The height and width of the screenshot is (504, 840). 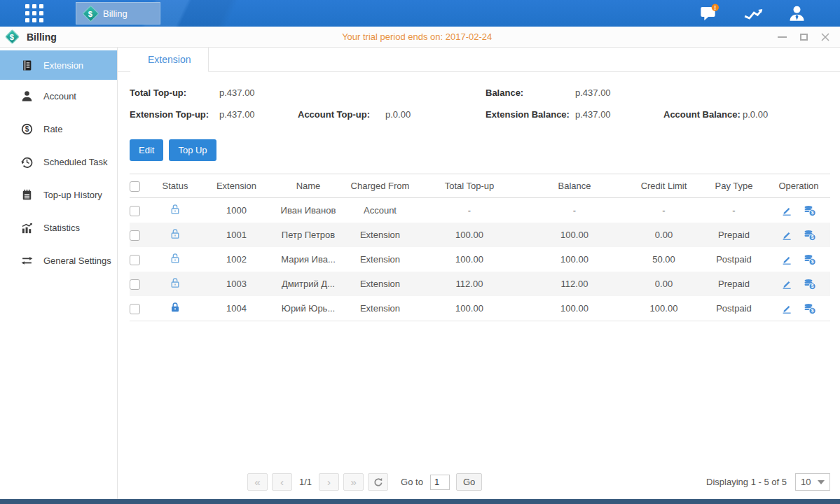 What do you see at coordinates (710, 13) in the screenshot?
I see `messages-icon: !` at bounding box center [710, 13].